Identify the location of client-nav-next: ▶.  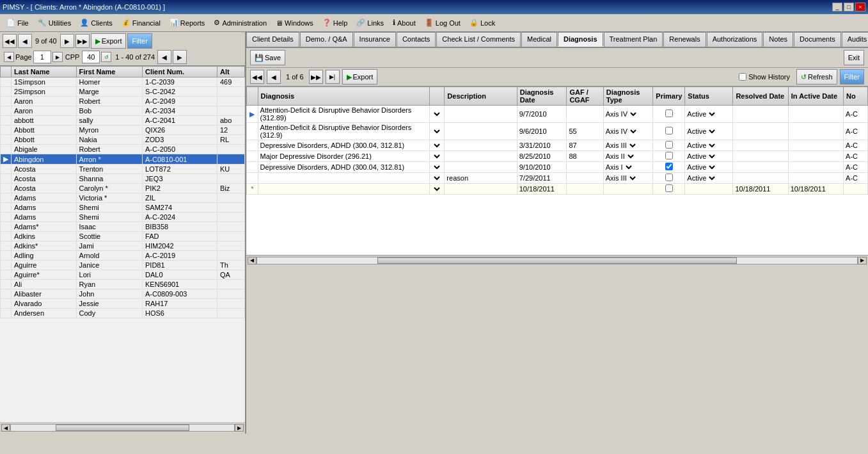
(67, 41).